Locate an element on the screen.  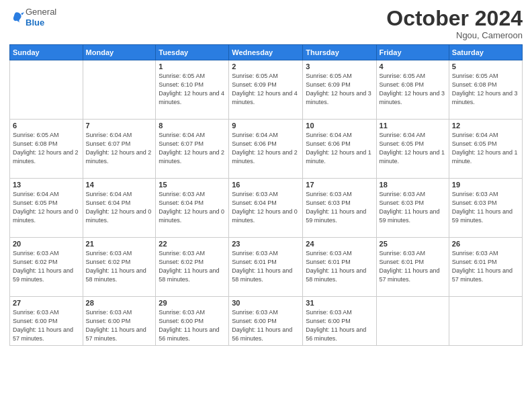
day-number: 28 is located at coordinates (120, 303).